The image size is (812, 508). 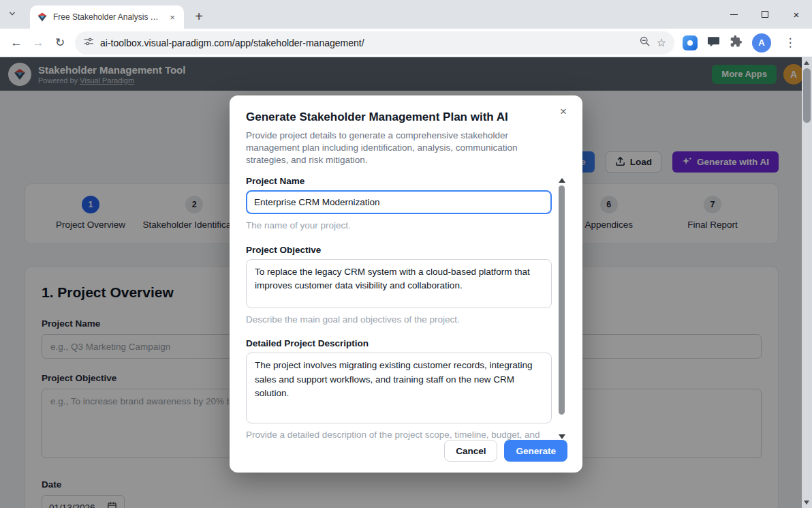 I want to click on modal-scrollbar, so click(x=561, y=310).